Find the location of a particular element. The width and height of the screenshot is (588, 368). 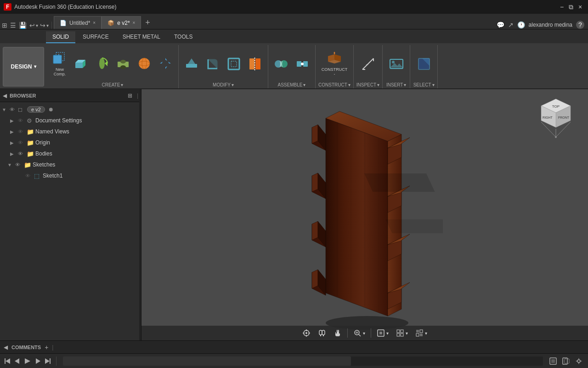

sketches-label: Sketches is located at coordinates (44, 165).